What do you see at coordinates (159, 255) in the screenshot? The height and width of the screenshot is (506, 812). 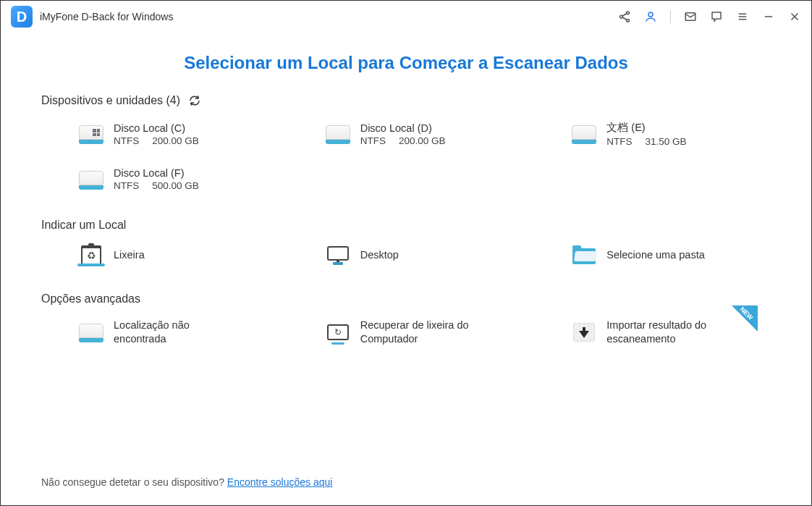 I see `location-recycle-bin: Lixeira` at bounding box center [159, 255].